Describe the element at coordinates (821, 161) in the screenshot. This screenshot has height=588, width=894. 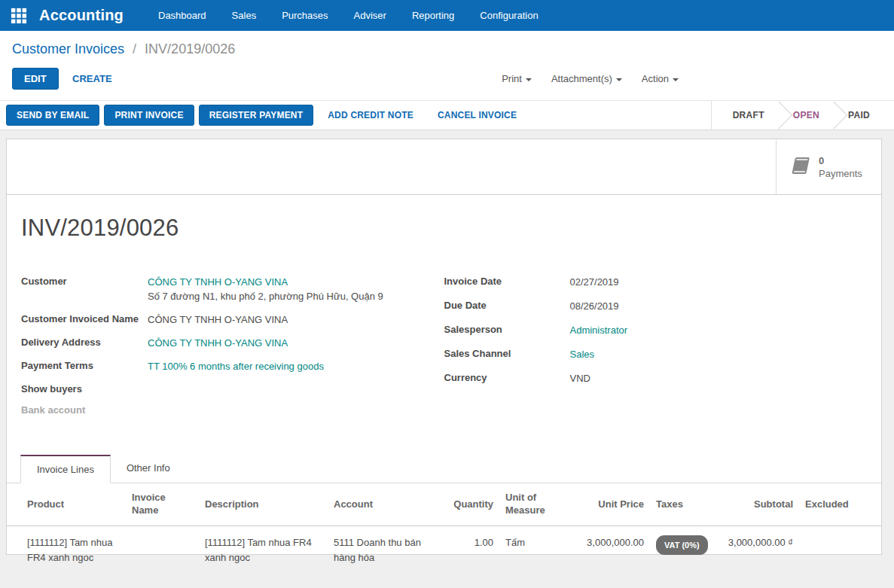
I see `payments-count: 0` at that location.